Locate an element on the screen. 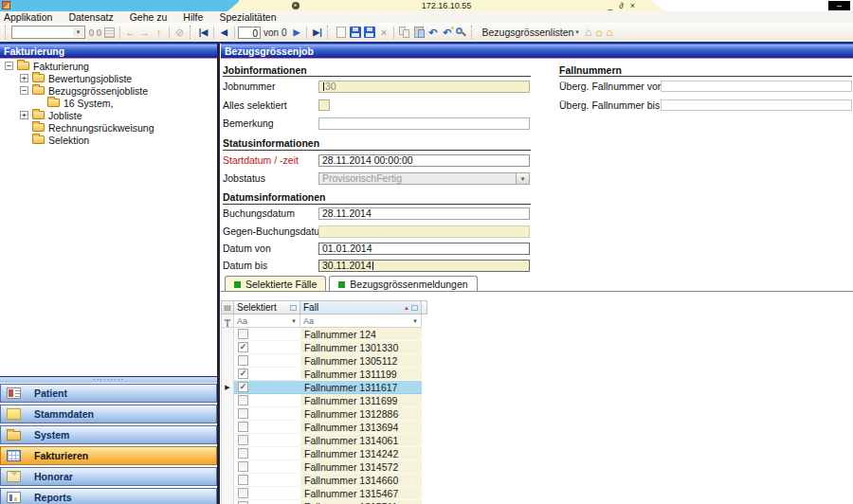 This screenshot has height=504, width=853. gegen-buchungsdatum-field is located at coordinates (425, 231).